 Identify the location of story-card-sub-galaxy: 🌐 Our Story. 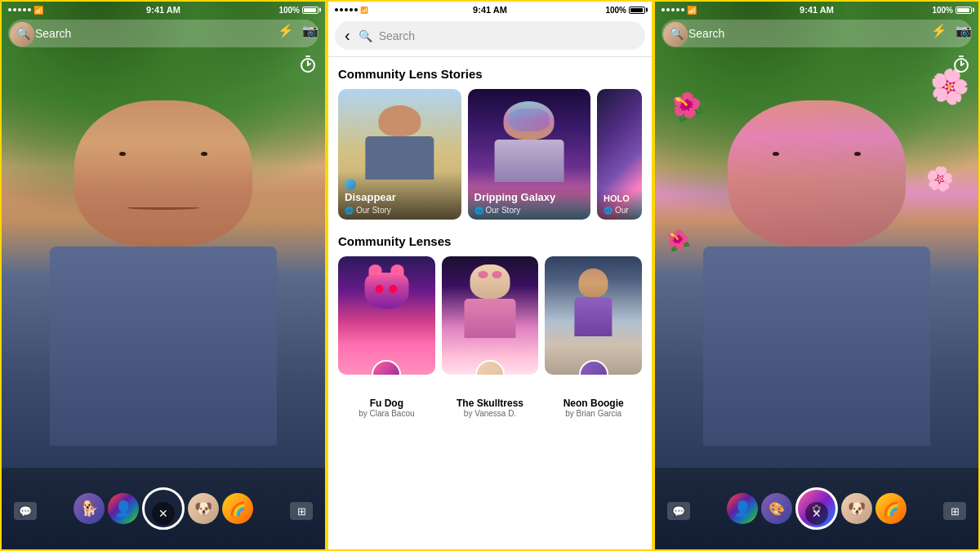
(529, 211).